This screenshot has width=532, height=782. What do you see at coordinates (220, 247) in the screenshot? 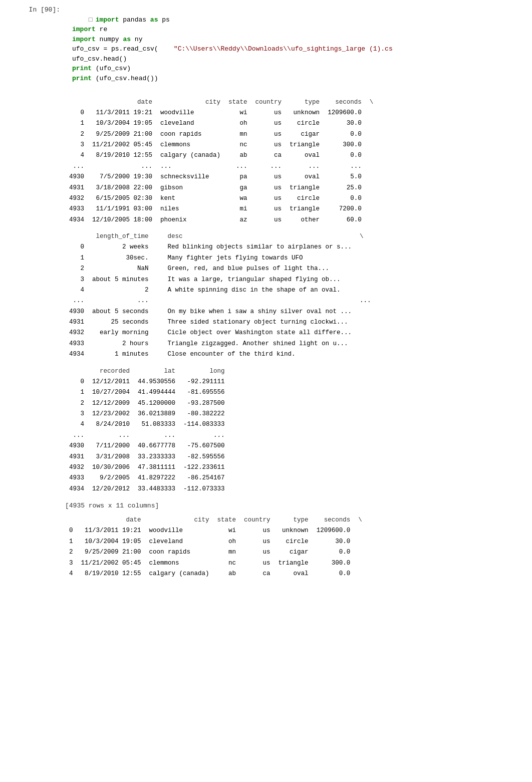
I see `table-row: 02 weeksRed blinking objects similar to …` at bounding box center [220, 247].